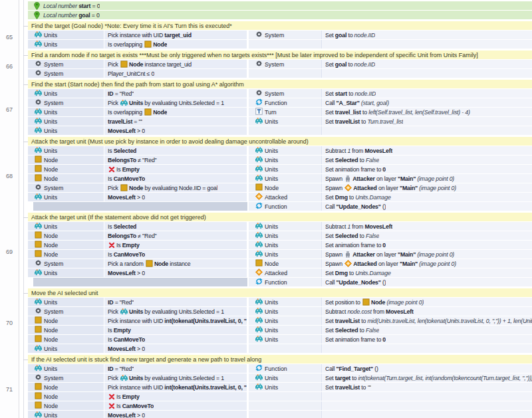 This screenshot has width=532, height=418. Describe the element at coordinates (9, 110) in the screenshot. I see `event-number: 67` at that location.